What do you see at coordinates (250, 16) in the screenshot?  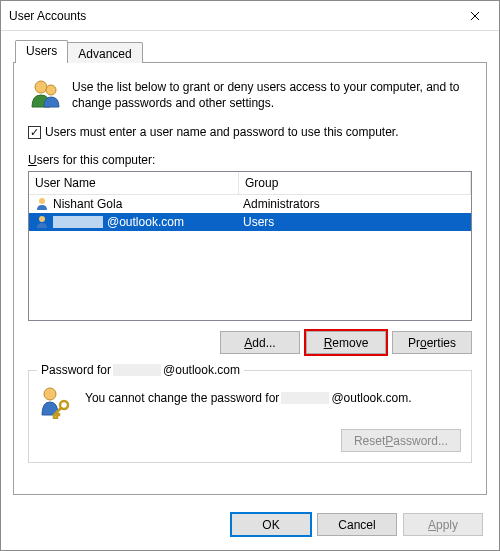 I see `titlebar: User Accounts` at bounding box center [250, 16].